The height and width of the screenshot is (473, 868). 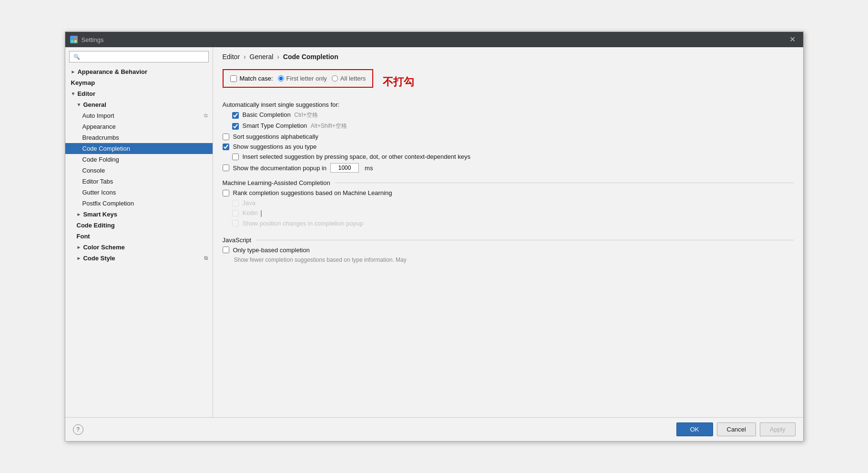 I want to click on breadcrumb-sep2: ›, so click(x=279, y=57).